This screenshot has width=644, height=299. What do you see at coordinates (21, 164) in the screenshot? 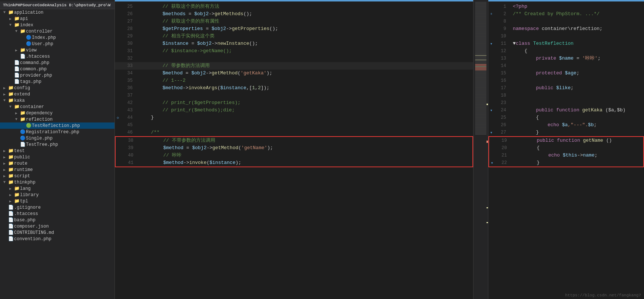
I see `tree-label-route: route` at bounding box center [21, 164].